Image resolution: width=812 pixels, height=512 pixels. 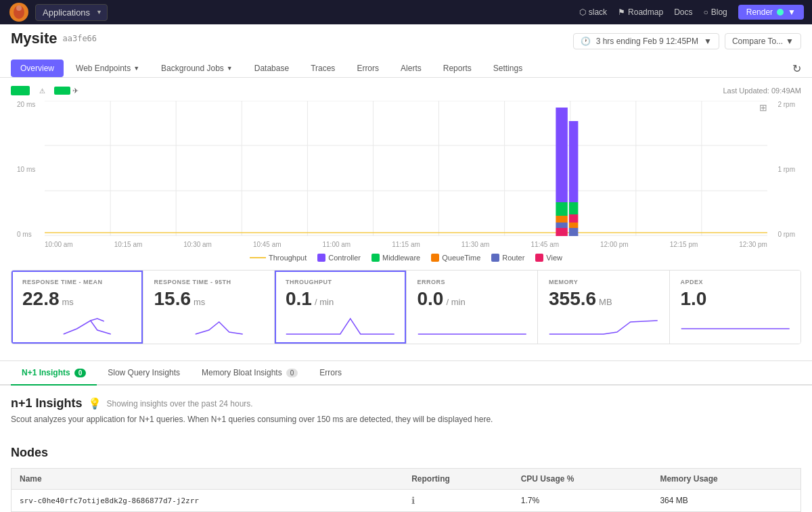 What do you see at coordinates (406, 373) in the screenshot?
I see `insight-tabs: N+1 Insights 0 Slow Query Insights Memor…` at bounding box center [406, 373].